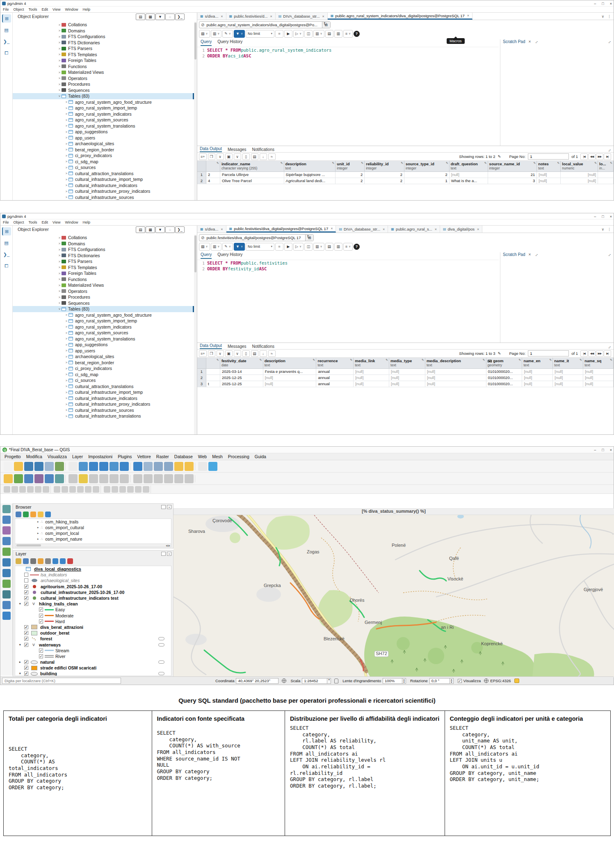 The height and width of the screenshot is (868, 614). What do you see at coordinates (103, 267) in the screenshot?
I see `tree-item-fts-templates: >FTS Templates` at bounding box center [103, 267].